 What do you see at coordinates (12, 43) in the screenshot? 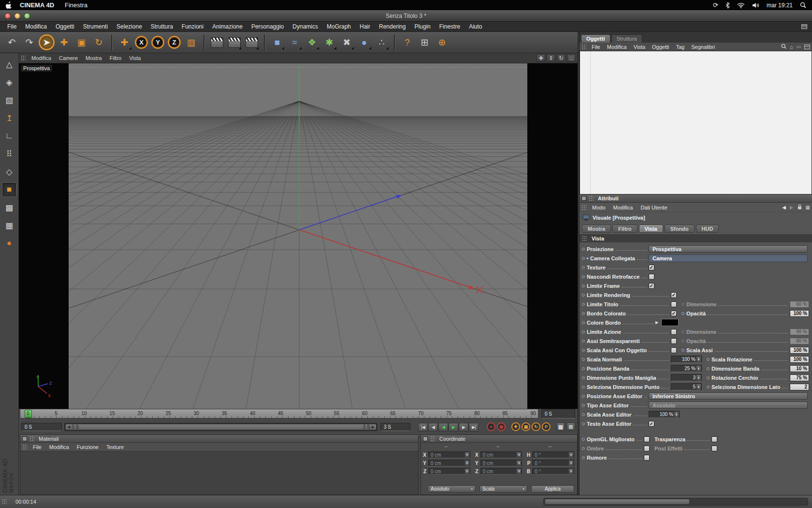
I see `undo-button: ↶` at bounding box center [12, 43].